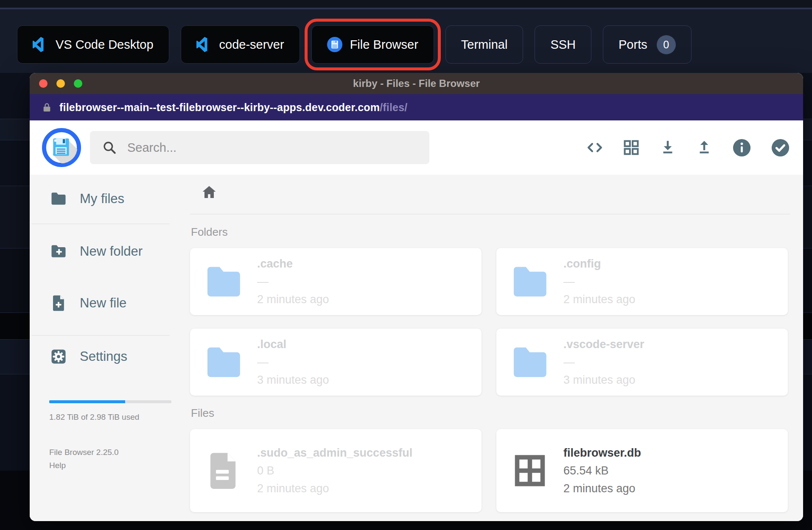  What do you see at coordinates (336, 362) in the screenshot?
I see `folder-card-local: .local—3 minutes ago` at bounding box center [336, 362].